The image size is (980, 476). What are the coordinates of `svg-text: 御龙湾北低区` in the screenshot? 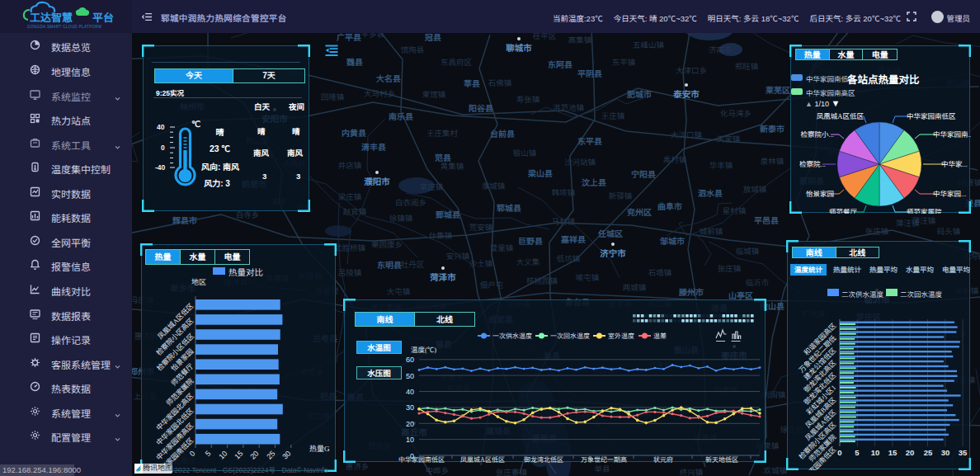 It's located at (544, 459).